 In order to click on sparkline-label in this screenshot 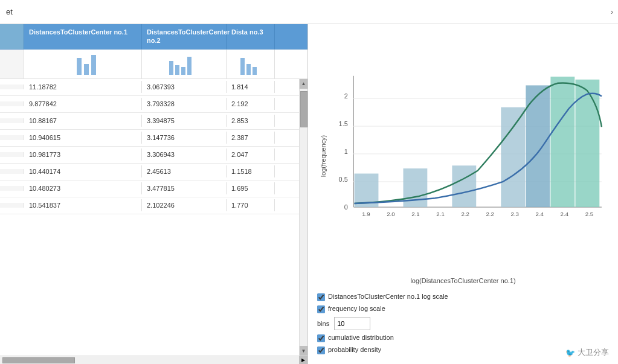, I will do `click(12, 64)`.